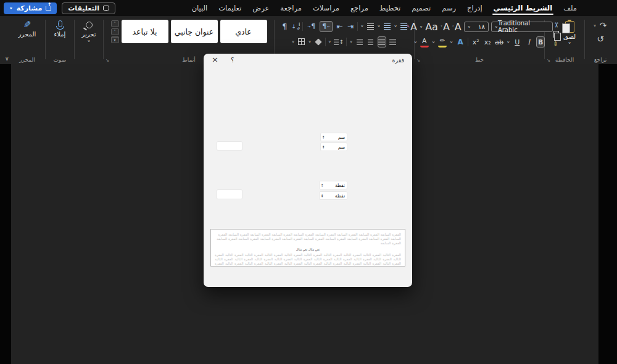  What do you see at coordinates (421, 8) in the screenshot?
I see `tab-design: تصميم` at bounding box center [421, 8].